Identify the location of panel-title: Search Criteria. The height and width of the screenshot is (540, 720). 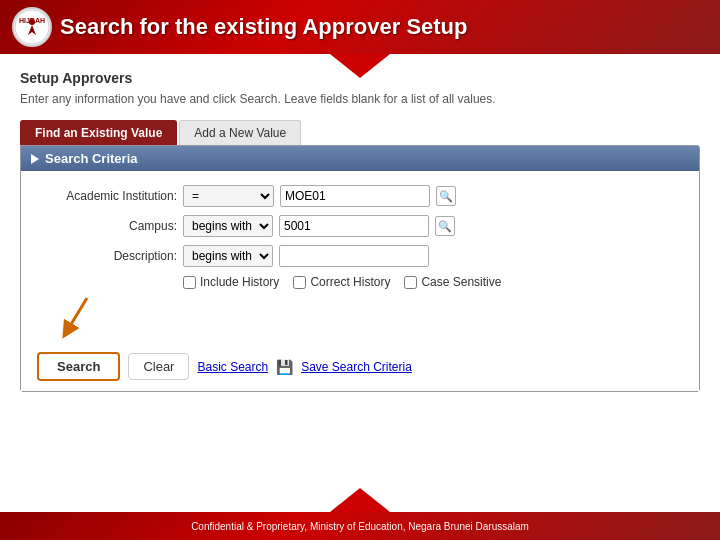
(92, 158).